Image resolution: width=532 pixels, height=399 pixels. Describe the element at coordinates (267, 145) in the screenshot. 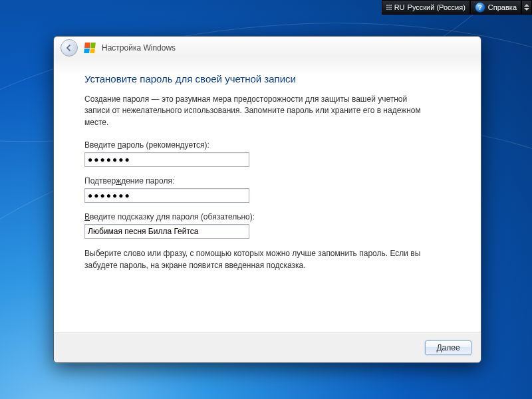

I see `password-label: Введите пароль (рекомендуется):` at that location.